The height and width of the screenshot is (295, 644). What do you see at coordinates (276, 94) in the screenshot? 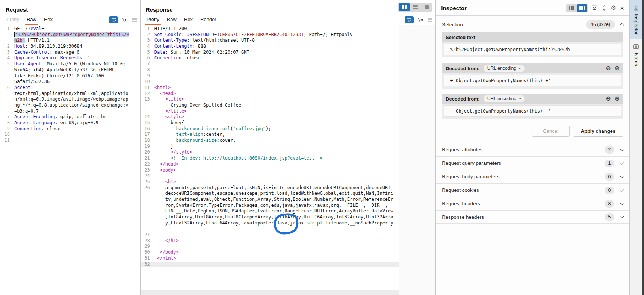
I see `code-line: <head>` at bounding box center [276, 94].